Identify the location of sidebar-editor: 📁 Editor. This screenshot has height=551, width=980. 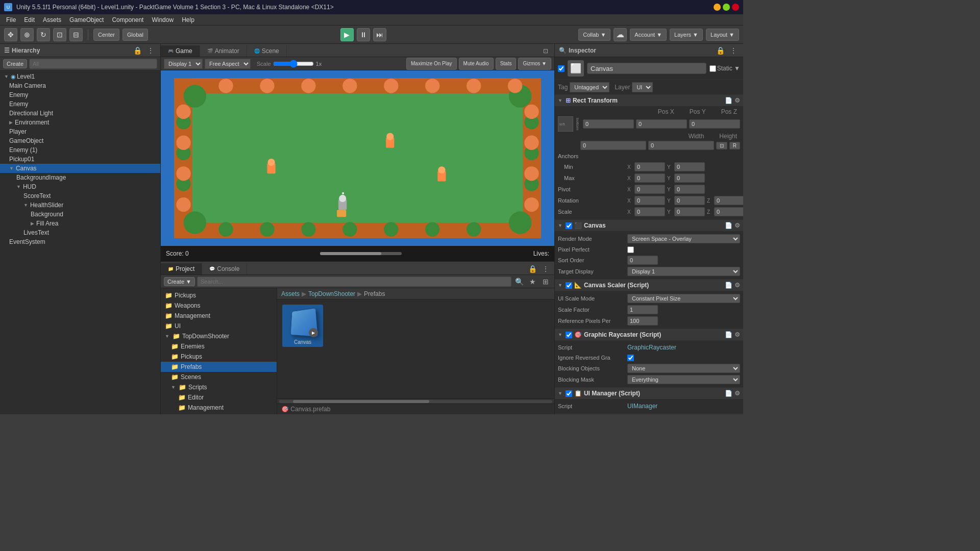
(218, 397).